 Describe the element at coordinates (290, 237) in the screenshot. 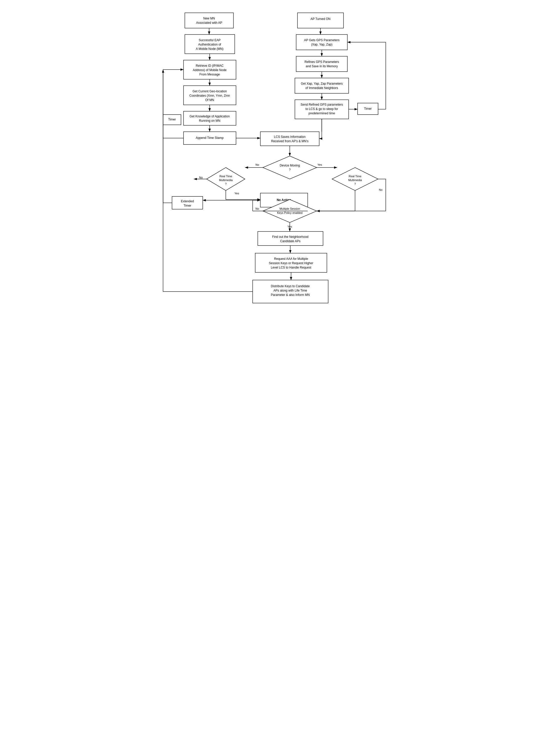

I see `find-text1: Find out the Neighborhood` at that location.